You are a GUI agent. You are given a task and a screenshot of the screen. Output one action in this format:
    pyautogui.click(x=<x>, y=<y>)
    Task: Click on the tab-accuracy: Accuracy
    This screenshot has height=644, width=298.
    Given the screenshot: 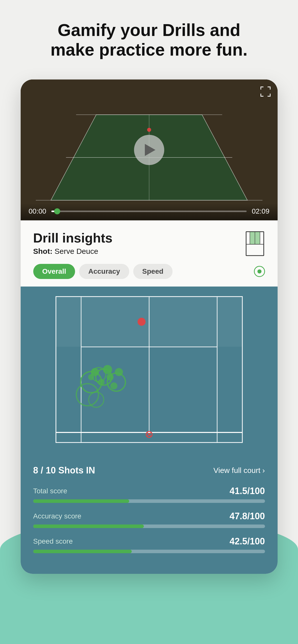 What is the action you would take?
    pyautogui.click(x=104, y=271)
    